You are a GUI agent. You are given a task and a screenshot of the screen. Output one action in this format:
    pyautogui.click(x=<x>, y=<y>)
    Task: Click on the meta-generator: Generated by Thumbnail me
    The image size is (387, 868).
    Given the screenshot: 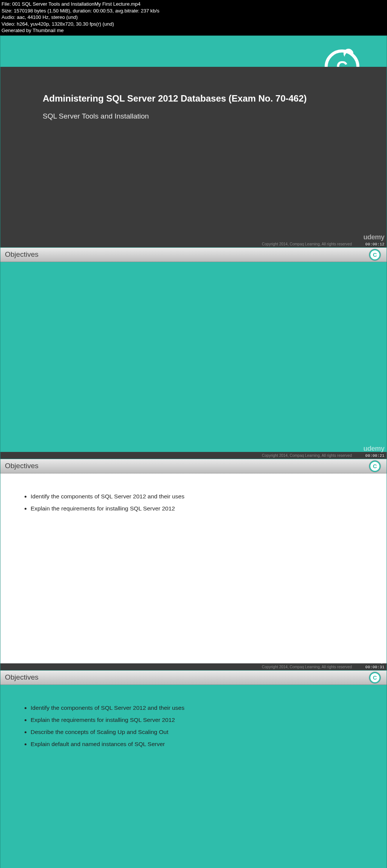 What is the action you would take?
    pyautogui.click(x=194, y=31)
    